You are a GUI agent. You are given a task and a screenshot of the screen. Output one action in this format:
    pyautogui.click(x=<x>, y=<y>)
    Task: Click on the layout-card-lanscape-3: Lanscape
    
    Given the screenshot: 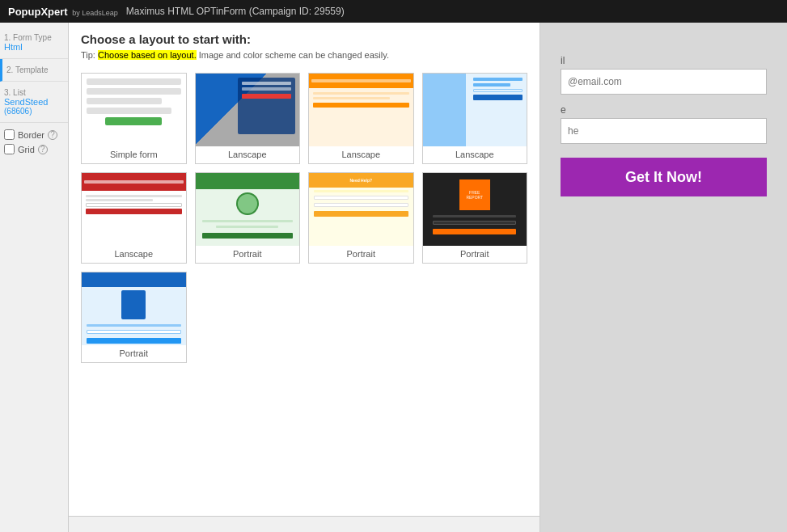 What is the action you would take?
    pyautogui.click(x=476, y=118)
    